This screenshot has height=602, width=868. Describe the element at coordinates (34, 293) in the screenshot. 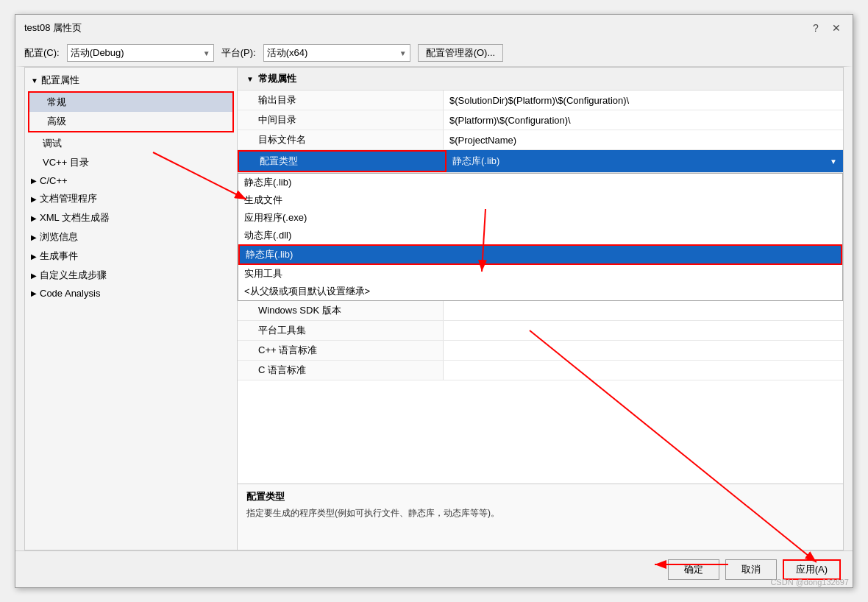

I see `code-expand-arrow: ▶` at that location.